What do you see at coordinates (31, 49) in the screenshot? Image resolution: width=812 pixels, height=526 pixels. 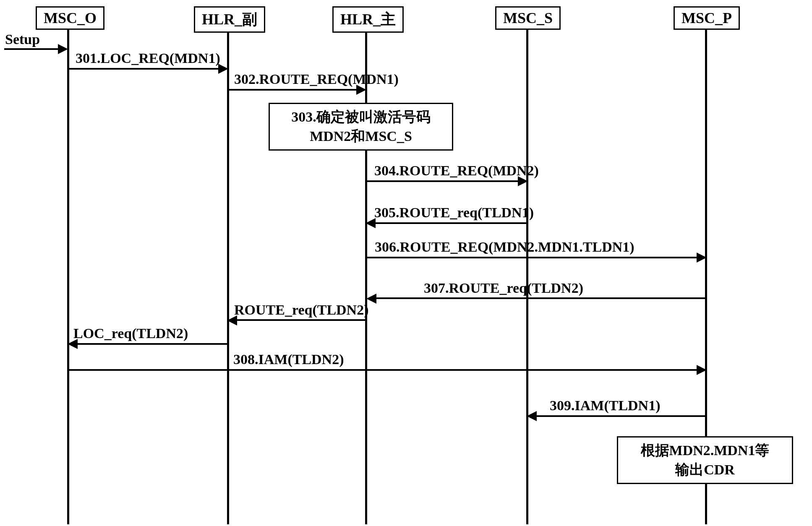 I see `arrow-setup` at bounding box center [31, 49].